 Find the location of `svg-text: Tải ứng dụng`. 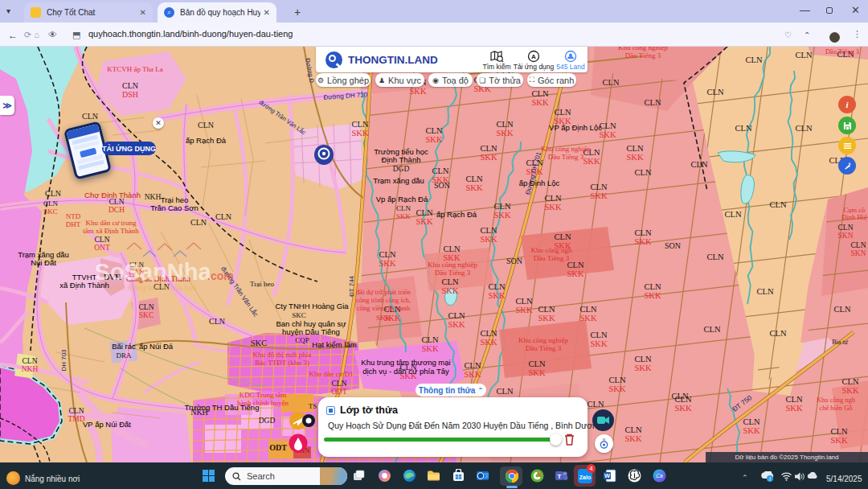

svg-text: Tải ứng dụng is located at coordinates (534, 67).